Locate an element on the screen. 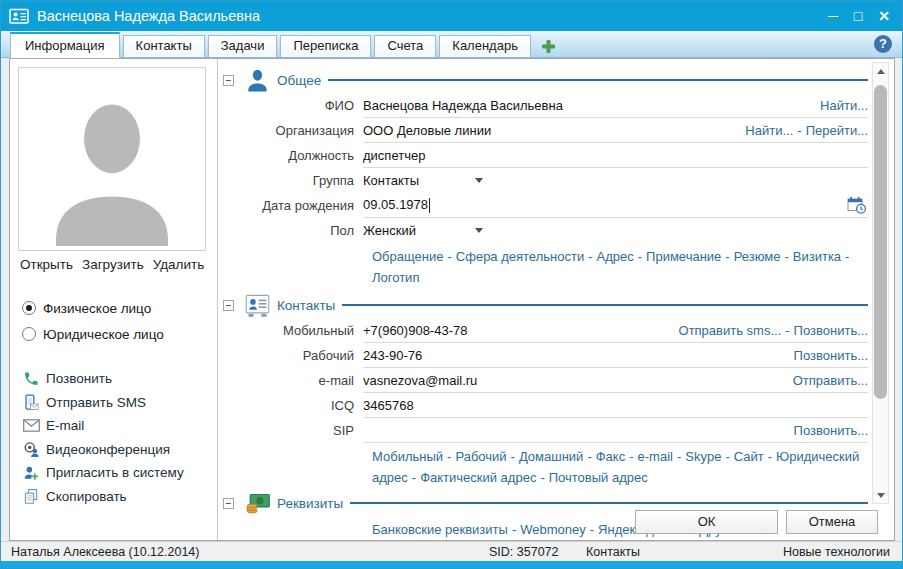 The width and height of the screenshot is (903, 569). send-email-link: Отправить... is located at coordinates (830, 380).